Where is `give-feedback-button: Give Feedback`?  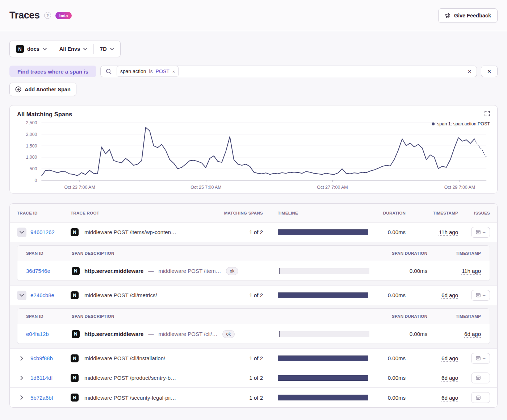 give-feedback-button: Give Feedback is located at coordinates (468, 16).